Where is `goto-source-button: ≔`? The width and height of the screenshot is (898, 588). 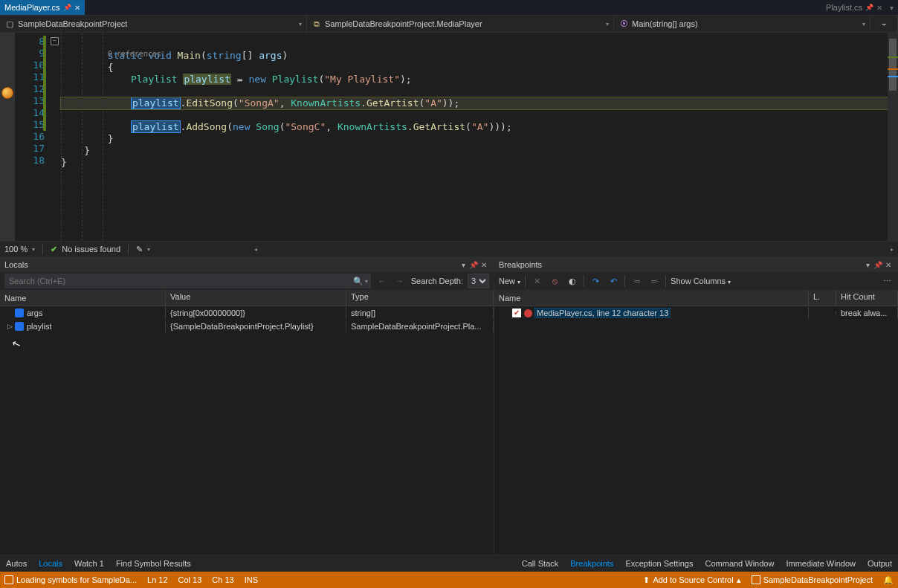
goto-source-button: ≔ is located at coordinates (636, 281).